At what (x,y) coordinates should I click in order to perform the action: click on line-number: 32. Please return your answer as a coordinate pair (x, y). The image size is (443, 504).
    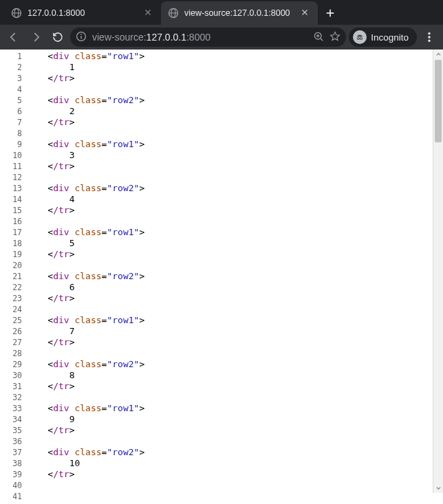
    Looking at the image, I should click on (11, 397).